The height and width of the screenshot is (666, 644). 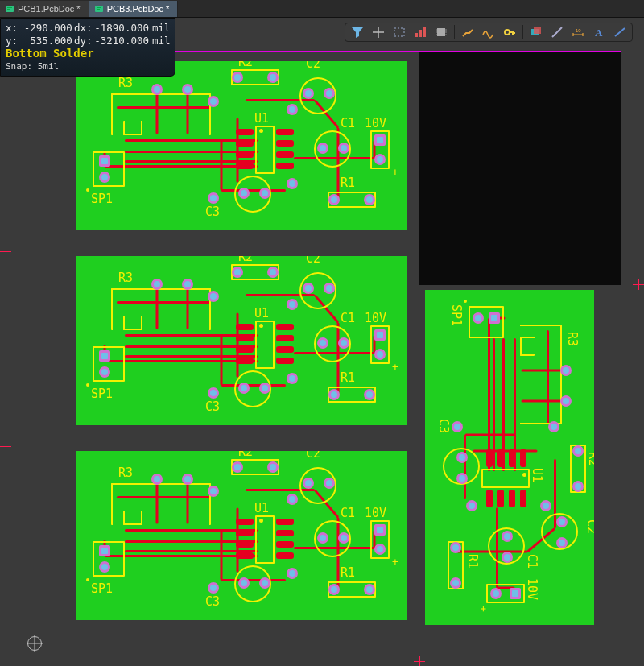 What do you see at coordinates (520, 168) in the screenshot?
I see `empty-pcb-area` at bounding box center [520, 168].